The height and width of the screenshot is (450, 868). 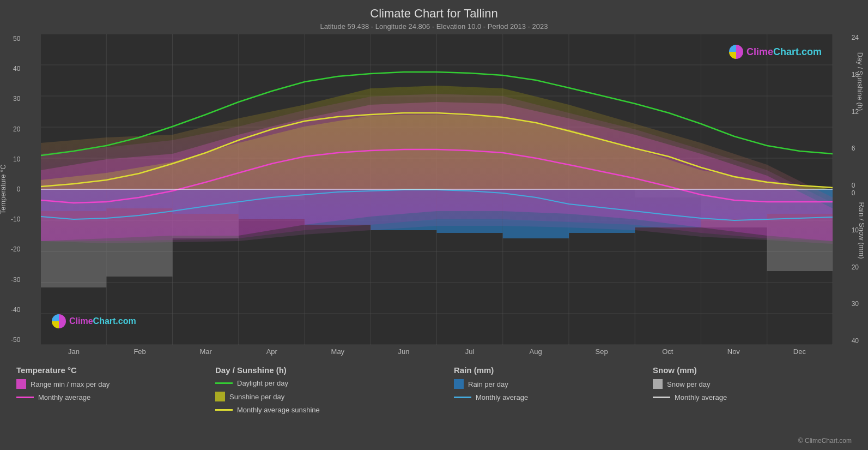 I want to click on legend-rain-avg-label: Monthly average, so click(x=502, y=397).